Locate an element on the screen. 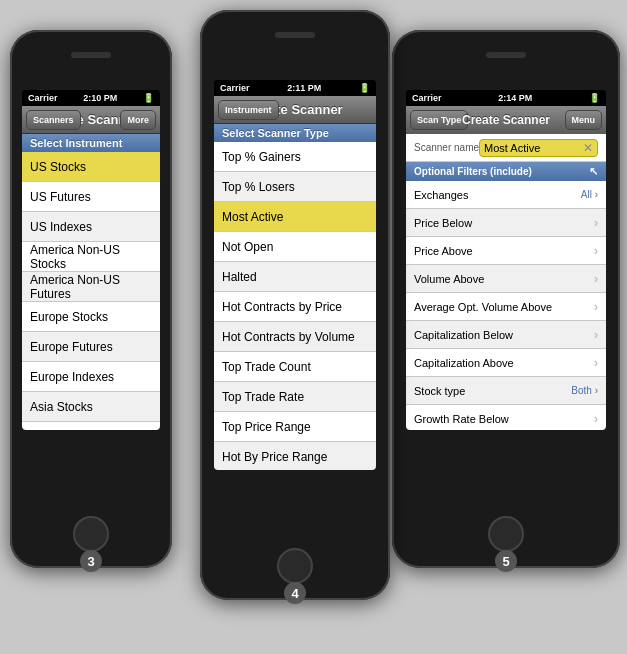 This screenshot has height=654, width=627. field-row: Average Opt. Volume Above › is located at coordinates (506, 307).